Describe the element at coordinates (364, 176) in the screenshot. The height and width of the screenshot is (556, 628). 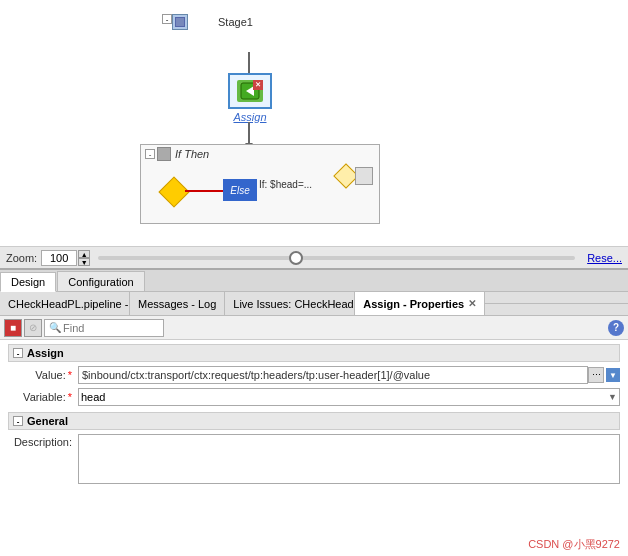
I see `shape-square-outline` at that location.